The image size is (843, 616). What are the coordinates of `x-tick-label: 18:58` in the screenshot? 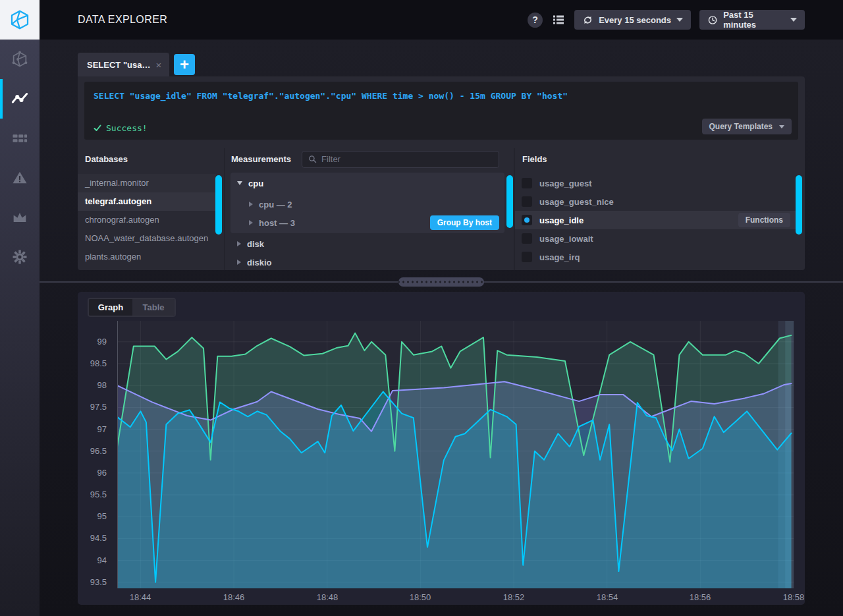 It's located at (794, 597).